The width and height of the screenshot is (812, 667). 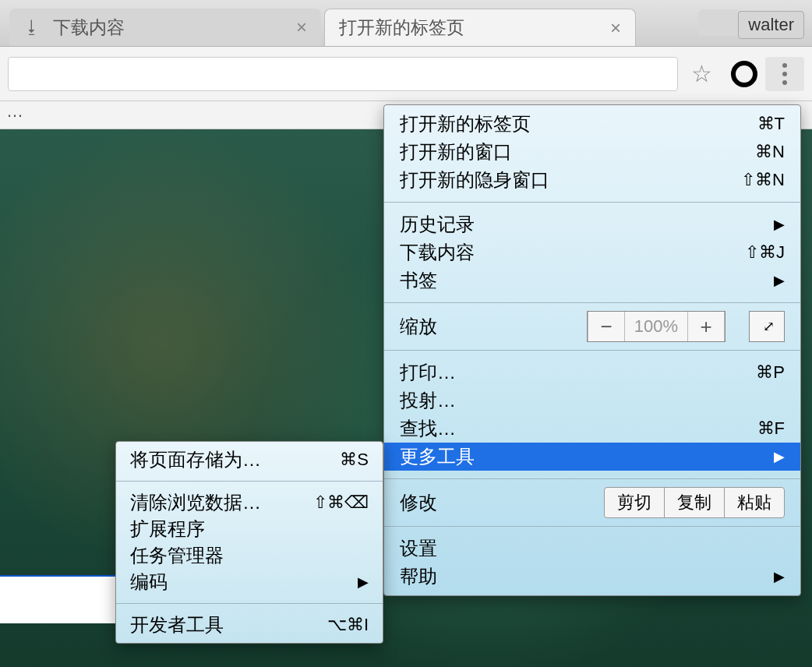 What do you see at coordinates (89, 28) in the screenshot?
I see `tab-title: 下载内容` at bounding box center [89, 28].